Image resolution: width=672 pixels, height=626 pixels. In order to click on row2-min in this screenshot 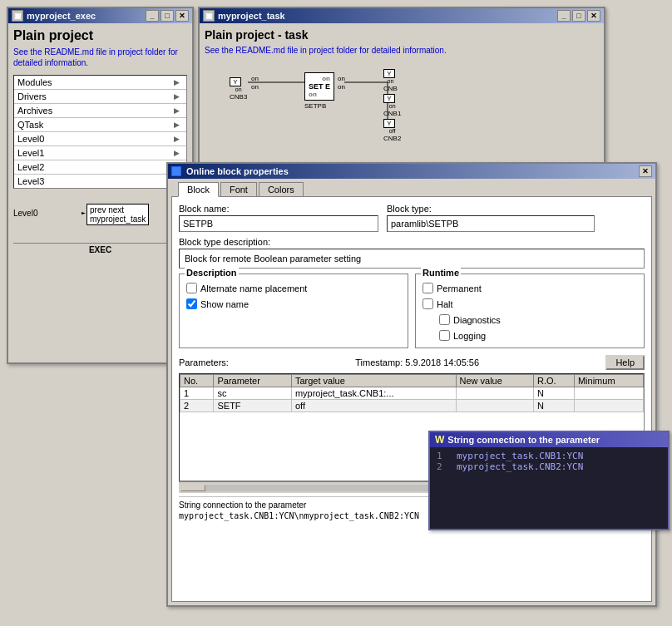, I will do `click(609, 406)`.